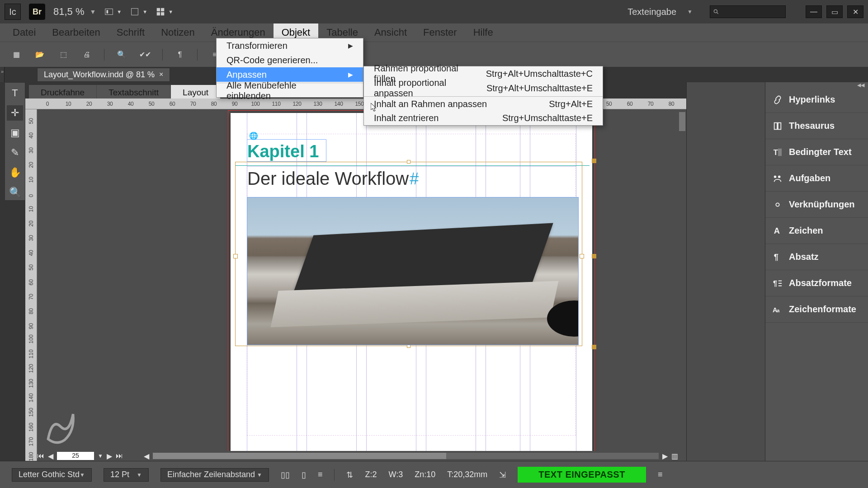  Describe the element at coordinates (100, 456) in the screenshot. I see `page-dropdown-icon: ▼` at that location.